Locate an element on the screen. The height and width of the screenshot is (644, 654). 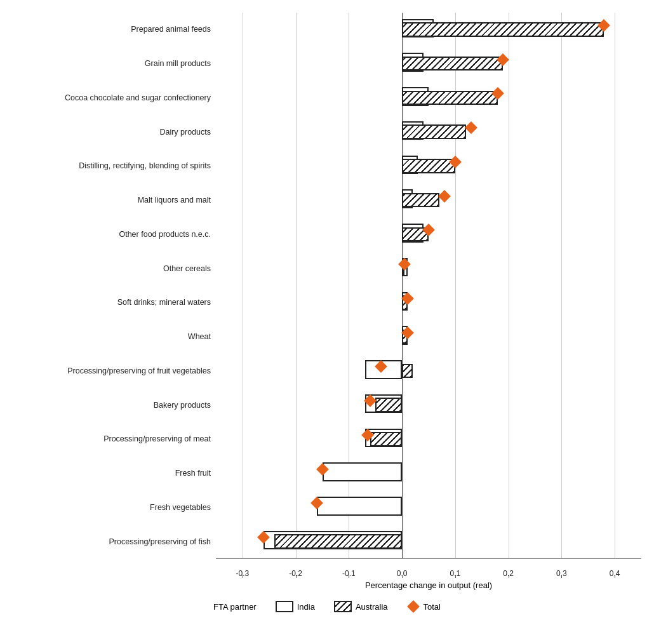
legend-india: India is located at coordinates (295, 607).